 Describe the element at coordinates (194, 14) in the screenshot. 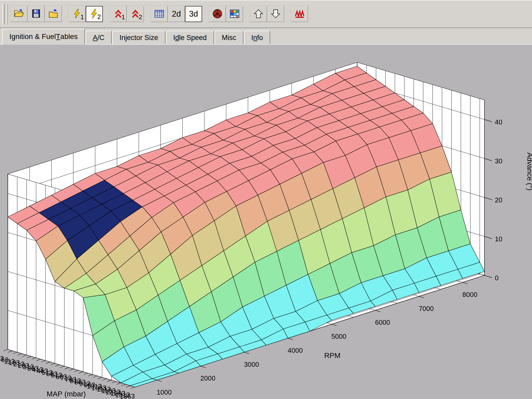

I see `view-3d-label: 3d` at that location.